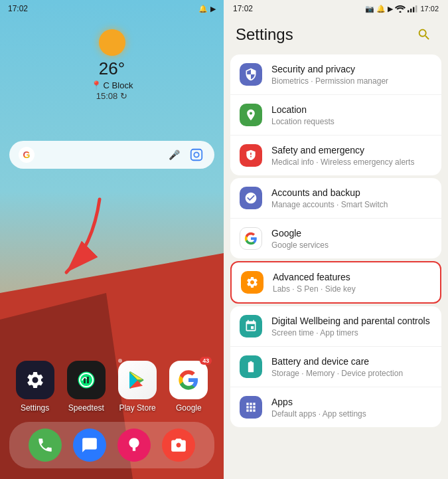 This screenshot has height=479, width=448. What do you see at coordinates (251, 326) in the screenshot?
I see `wellbeing-icon` at bounding box center [251, 326].